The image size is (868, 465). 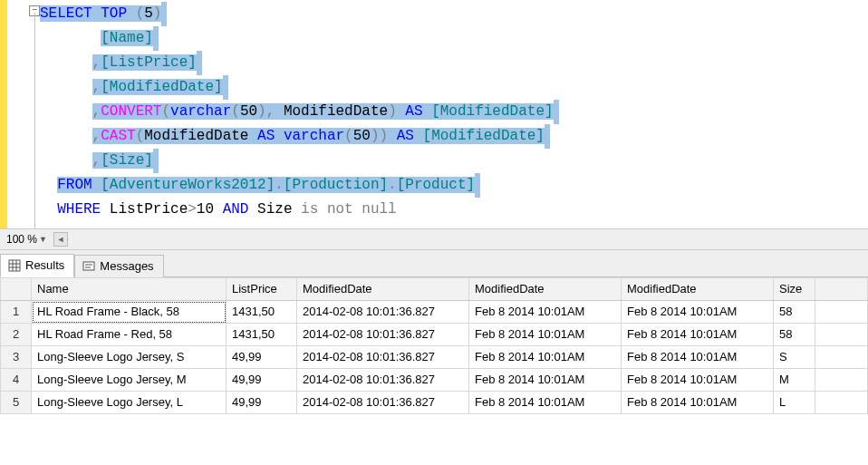 What do you see at coordinates (795, 381) in the screenshot?
I see `cell: M` at bounding box center [795, 381].